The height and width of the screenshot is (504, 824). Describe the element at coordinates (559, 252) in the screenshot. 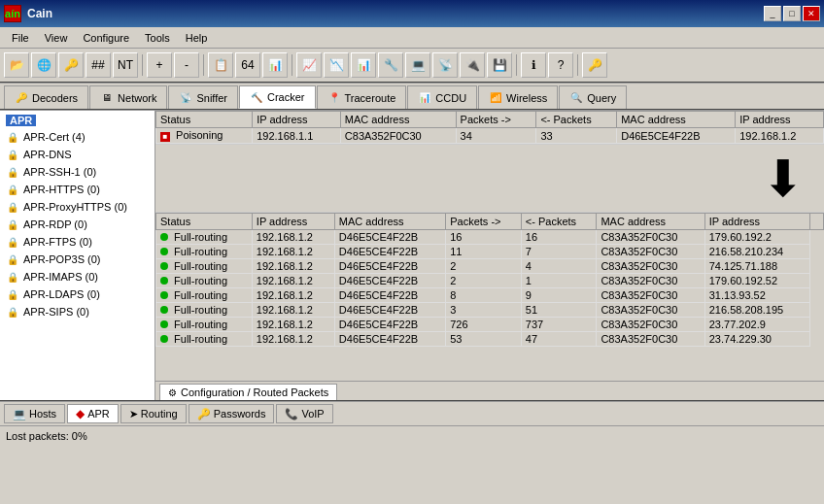

I see `cell-pkts-in: 7` at that location.